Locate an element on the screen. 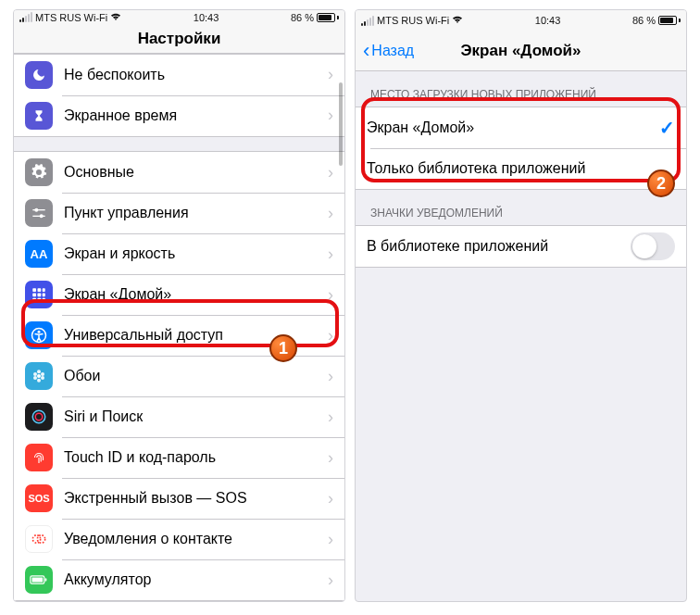  checkmark-icon: ✓ is located at coordinates (667, 128).